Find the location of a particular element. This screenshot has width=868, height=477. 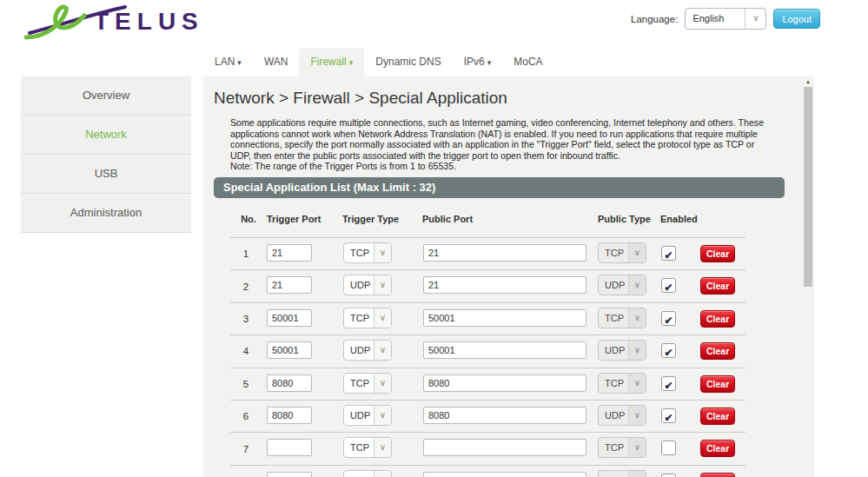

table-row: 7 TCP ∨ TCP ∨ Clear is located at coordinates (488, 448).